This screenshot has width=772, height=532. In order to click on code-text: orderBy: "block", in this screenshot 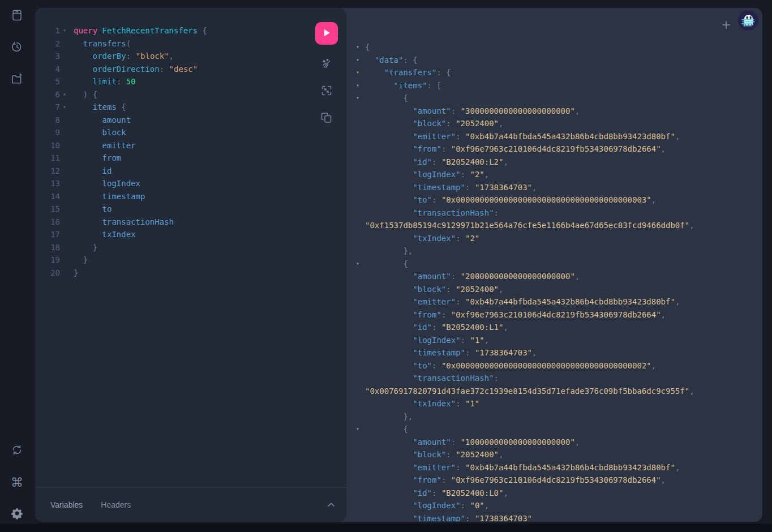, I will do `click(123, 57)`.